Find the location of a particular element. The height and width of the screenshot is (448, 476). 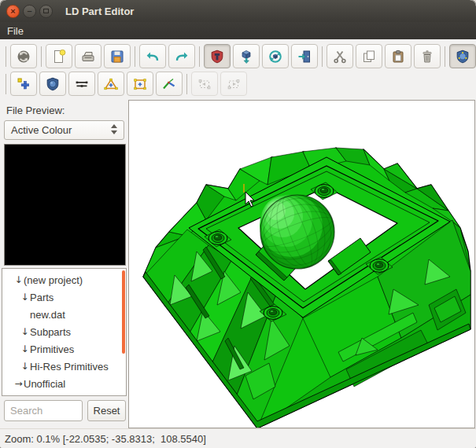

copy-button is located at coordinates (369, 57).